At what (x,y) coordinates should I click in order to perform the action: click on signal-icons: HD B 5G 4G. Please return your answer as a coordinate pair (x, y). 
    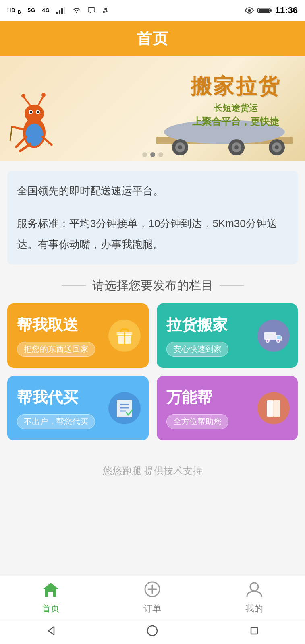
    Looking at the image, I should click on (58, 10).